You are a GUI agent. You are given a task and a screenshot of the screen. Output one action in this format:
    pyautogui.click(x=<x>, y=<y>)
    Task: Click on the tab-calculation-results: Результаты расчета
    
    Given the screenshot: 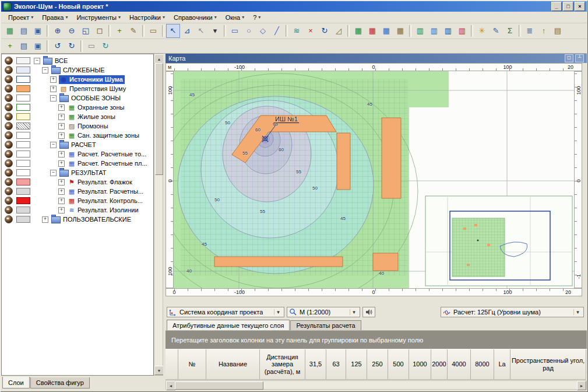 What is the action you would take?
    pyautogui.click(x=325, y=326)
    